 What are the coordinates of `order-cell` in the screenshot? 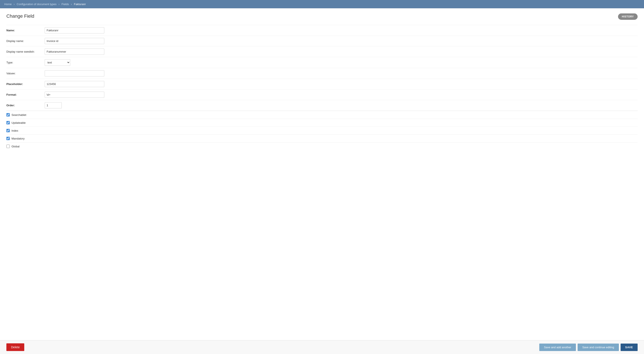 It's located at (341, 106).